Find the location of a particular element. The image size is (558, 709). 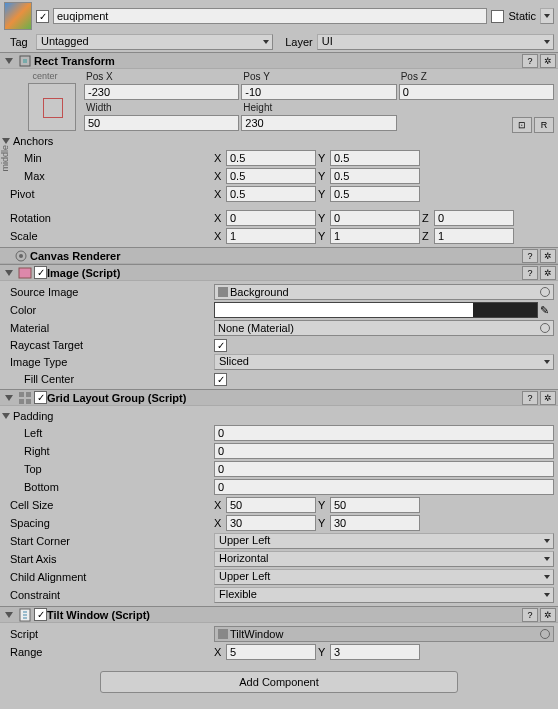

constraint-label: Constraint is located at coordinates (109, 595).